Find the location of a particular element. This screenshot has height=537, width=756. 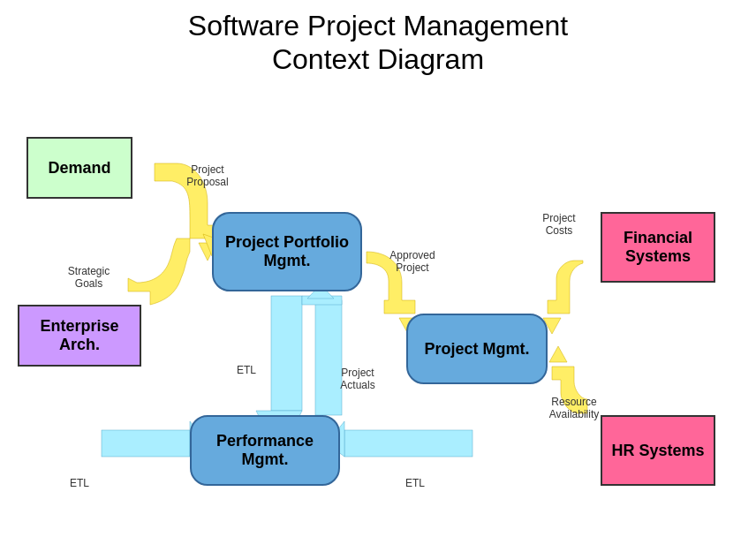

arrow-strategic-to-portfolio is located at coordinates (175, 269).